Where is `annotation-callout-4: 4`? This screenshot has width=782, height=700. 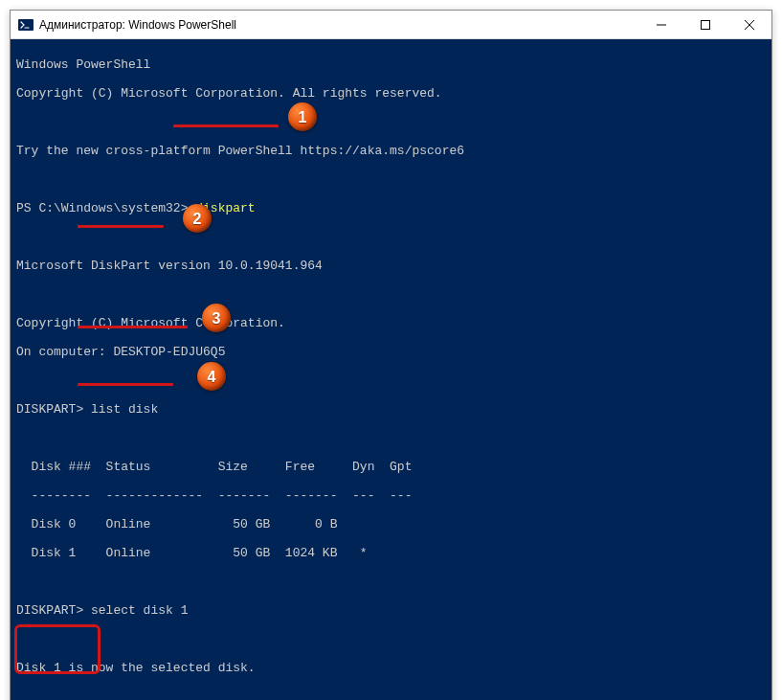 annotation-callout-4: 4 is located at coordinates (212, 376).